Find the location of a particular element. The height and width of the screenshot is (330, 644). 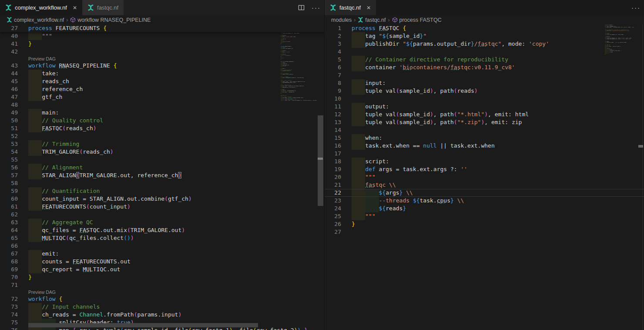

line-number: 70 is located at coordinates (14, 277).